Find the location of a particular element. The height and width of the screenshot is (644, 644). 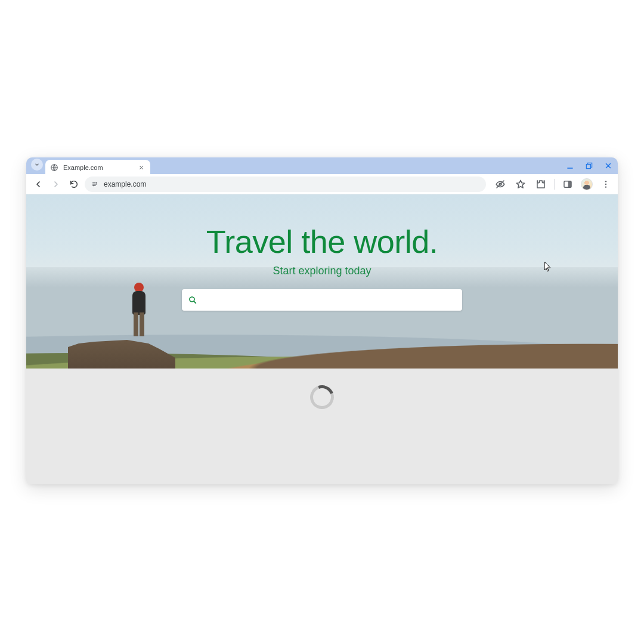

tab-strip: Example.com is located at coordinates (322, 166).